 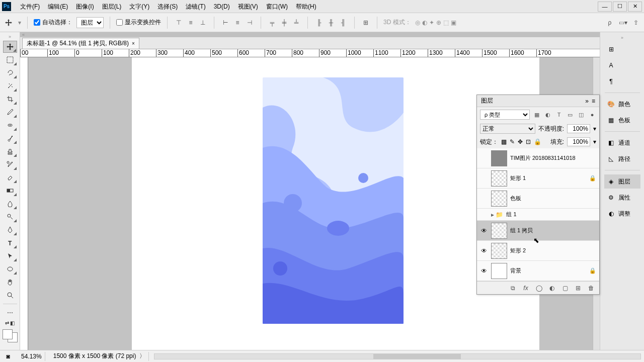 What do you see at coordinates (100, 356) in the screenshot?
I see `doc-info: 1500 像素 x 1500 像素 (72 ppi) 〉` at bounding box center [100, 356].